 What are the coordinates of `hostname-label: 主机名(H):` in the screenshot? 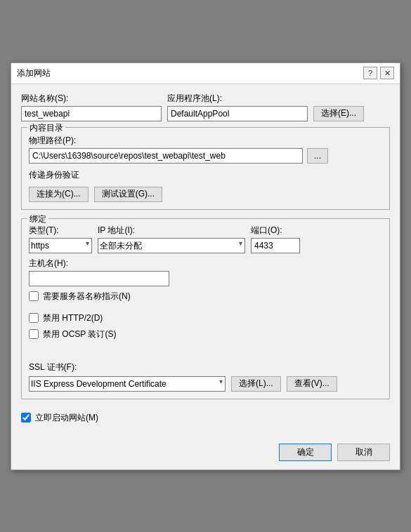 It's located at (205, 264).